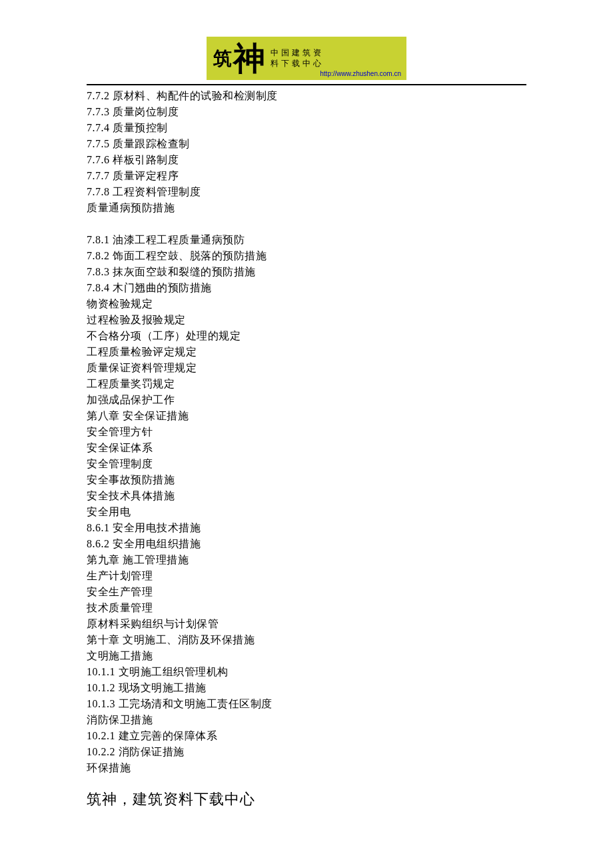 The image size is (613, 868). What do you see at coordinates (306, 576) in the screenshot?
I see `toc-line: 生产计划管理` at bounding box center [306, 576].